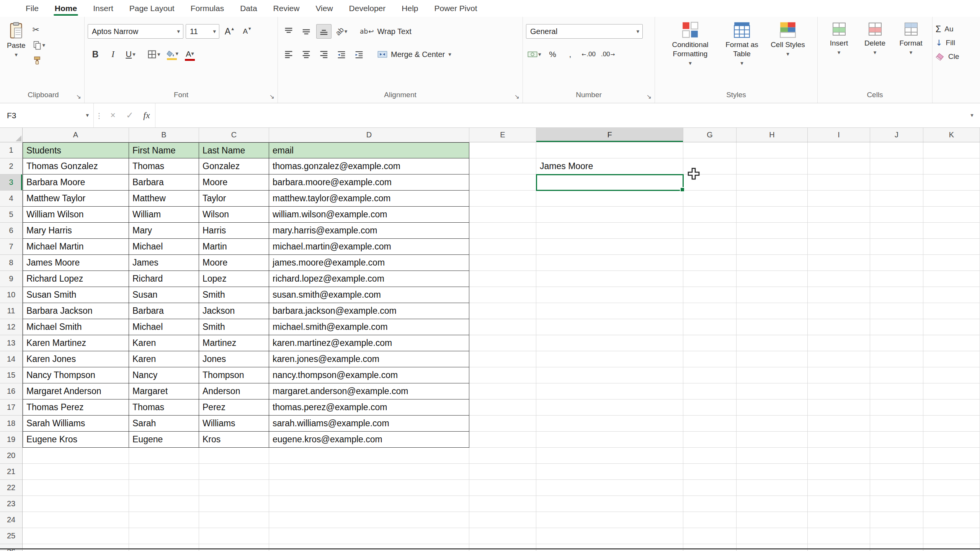 The height and width of the screenshot is (551, 980). Describe the element at coordinates (369, 231) in the screenshot. I see `cell-D6: mary.harris@example.com` at that location.